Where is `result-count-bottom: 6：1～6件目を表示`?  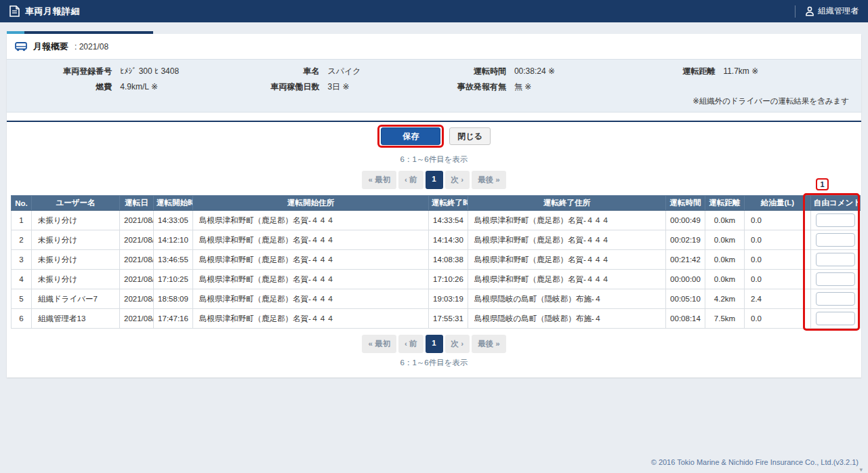
result-count-bottom: 6：1～6件目を表示 is located at coordinates (434, 363).